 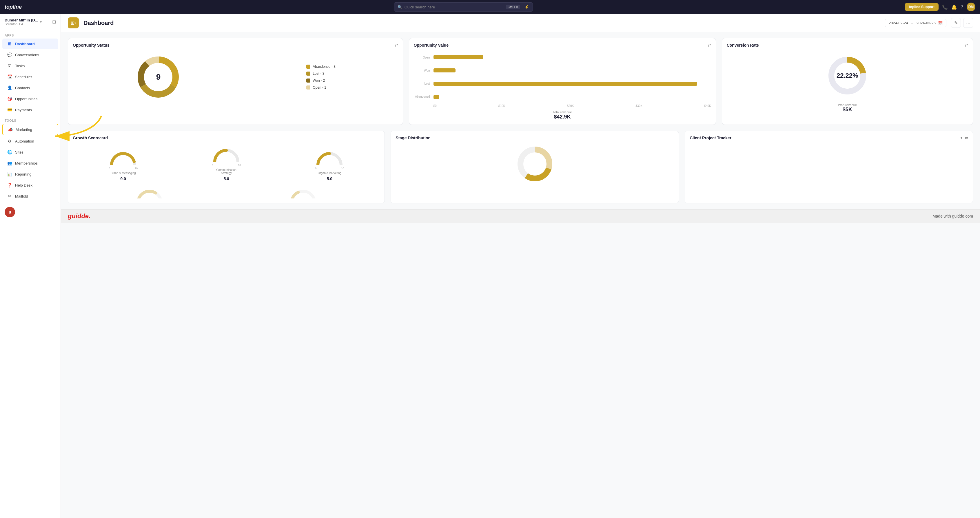 What do you see at coordinates (324, 67) in the screenshot?
I see `legend-label: Abandoned - 3` at bounding box center [324, 67].